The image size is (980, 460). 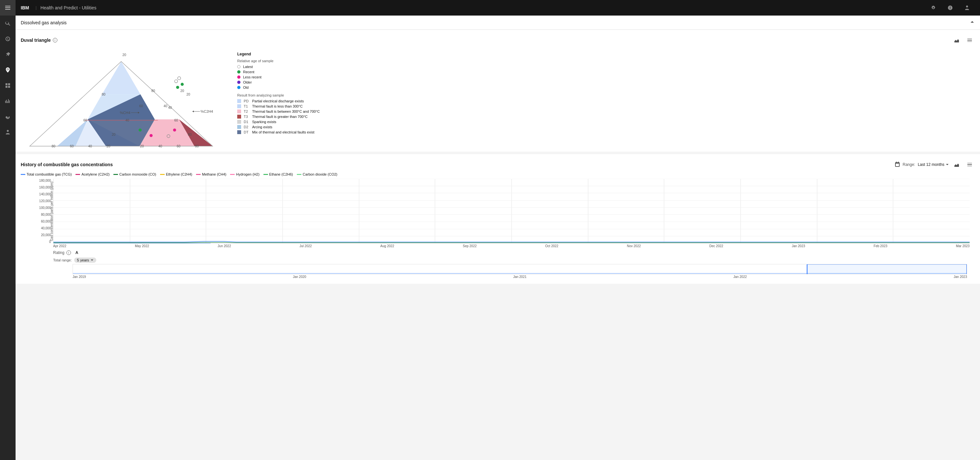 I want to click on chart-wrapper: Gas concentration parts per million (ppm…, so click(x=511, y=211).